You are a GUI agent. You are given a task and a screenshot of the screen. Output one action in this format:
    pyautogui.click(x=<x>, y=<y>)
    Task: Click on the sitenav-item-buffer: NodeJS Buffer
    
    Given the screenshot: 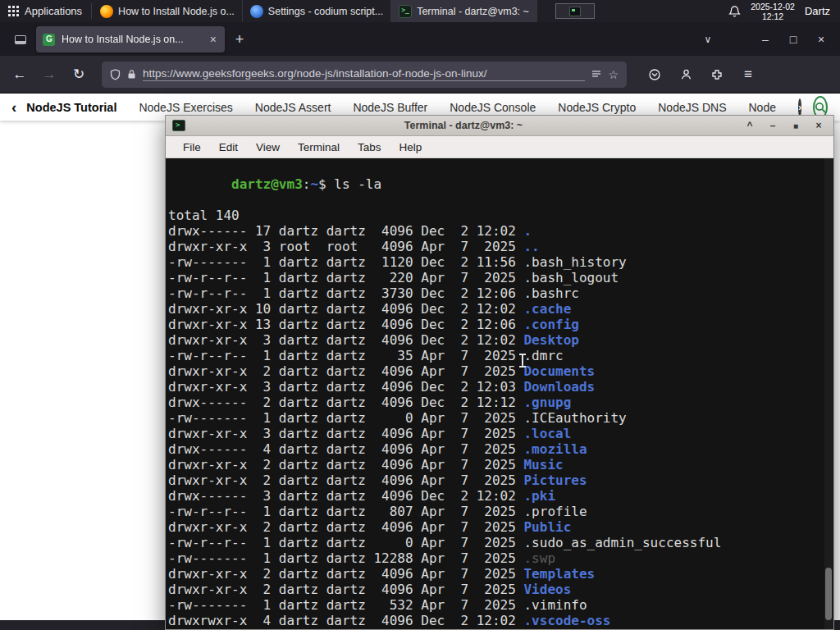 What is the action you would take?
    pyautogui.click(x=390, y=107)
    